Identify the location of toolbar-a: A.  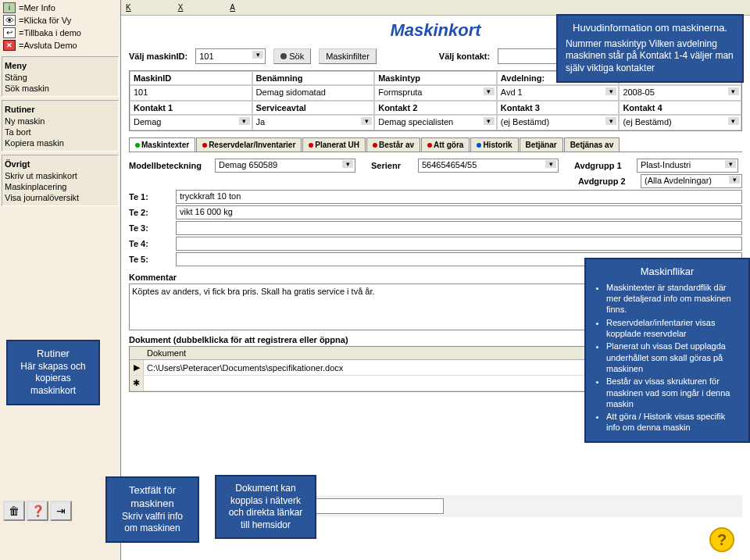
(233, 8).